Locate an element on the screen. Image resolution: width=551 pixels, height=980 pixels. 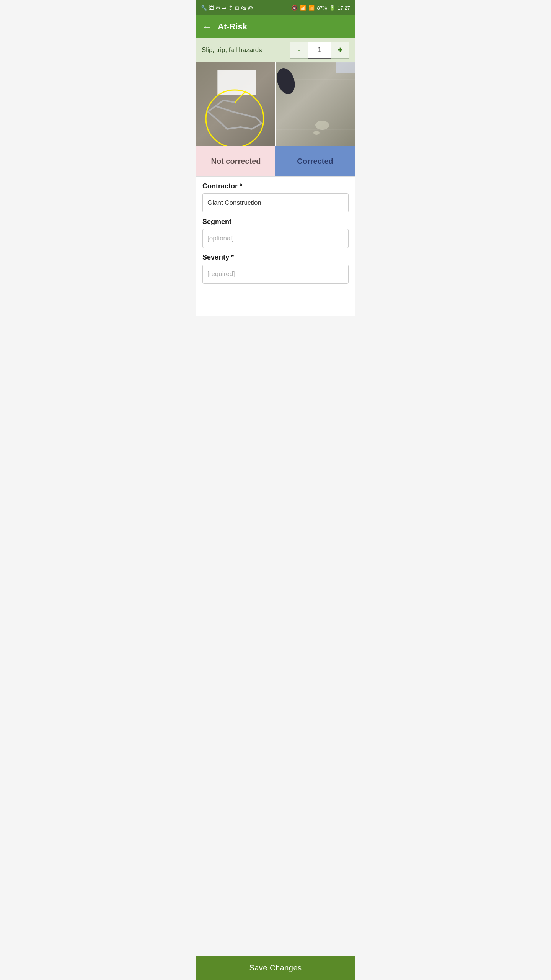
timer-icon: ⏱ is located at coordinates (230, 8).